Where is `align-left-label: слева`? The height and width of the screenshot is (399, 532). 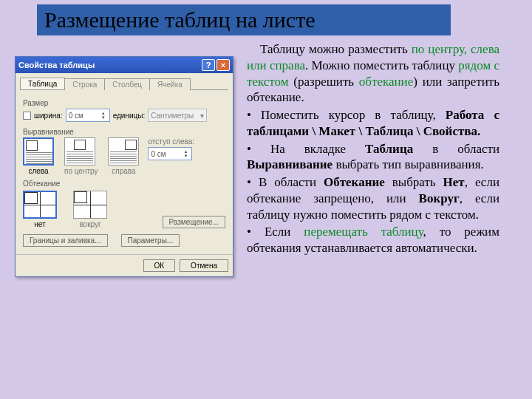
align-left-label: слева is located at coordinates (38, 171).